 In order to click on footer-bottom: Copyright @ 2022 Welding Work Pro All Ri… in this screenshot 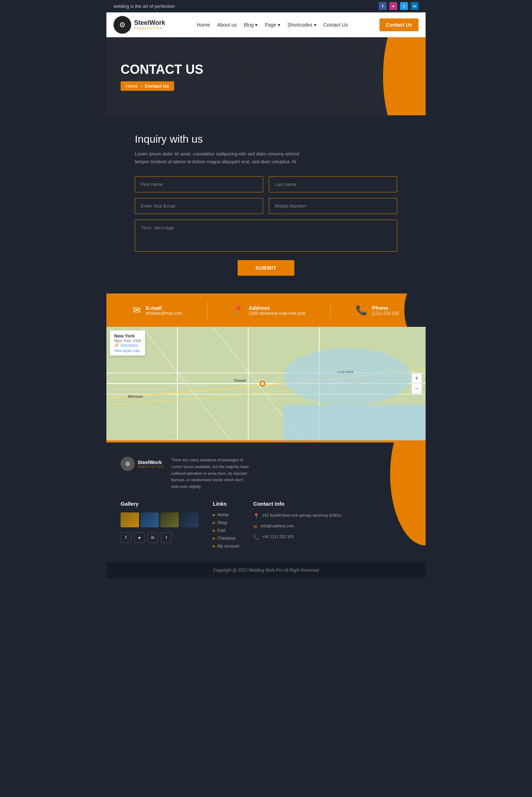, I will do `click(266, 570)`.